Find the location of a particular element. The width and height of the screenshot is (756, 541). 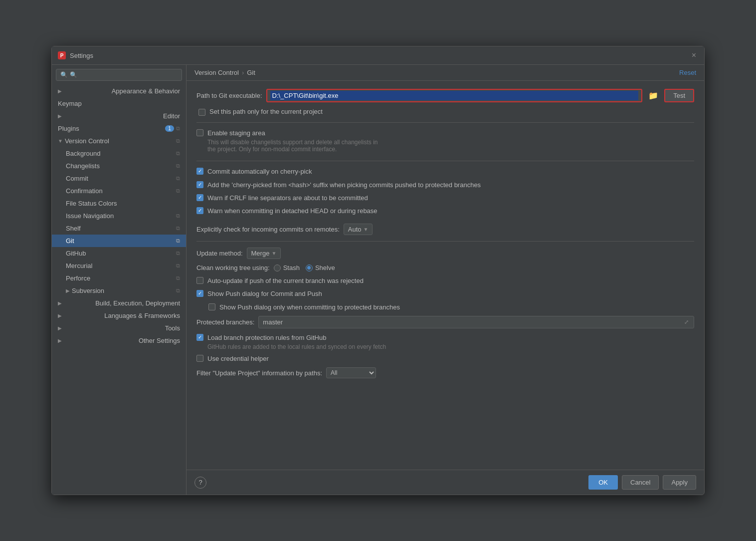

warn-crlf-checkbox is located at coordinates (200, 198).